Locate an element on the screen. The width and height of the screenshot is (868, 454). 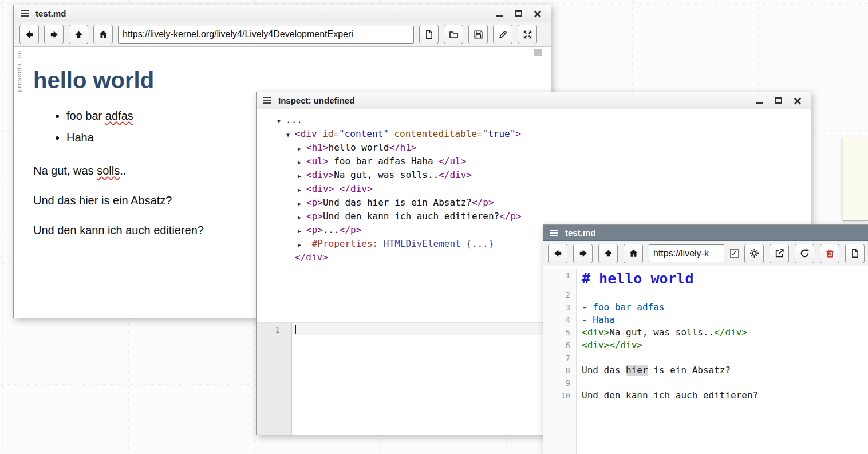
edit-icon is located at coordinates (503, 34).